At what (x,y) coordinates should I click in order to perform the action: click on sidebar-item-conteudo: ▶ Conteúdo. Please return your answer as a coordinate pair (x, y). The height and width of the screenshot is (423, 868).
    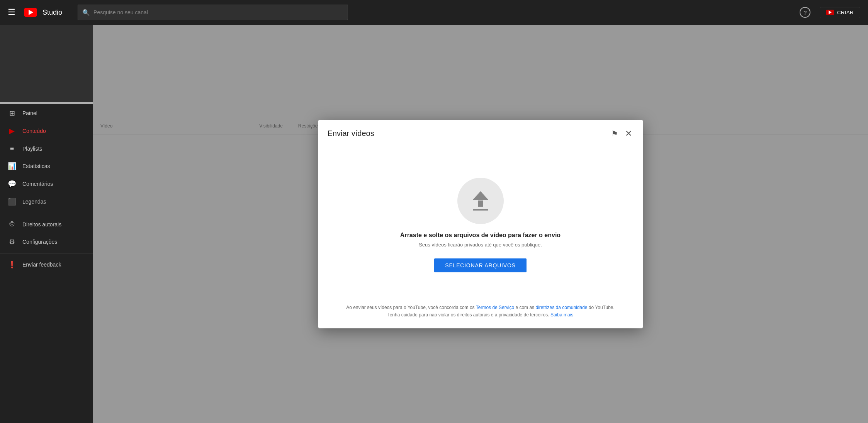
    Looking at the image, I should click on (46, 131).